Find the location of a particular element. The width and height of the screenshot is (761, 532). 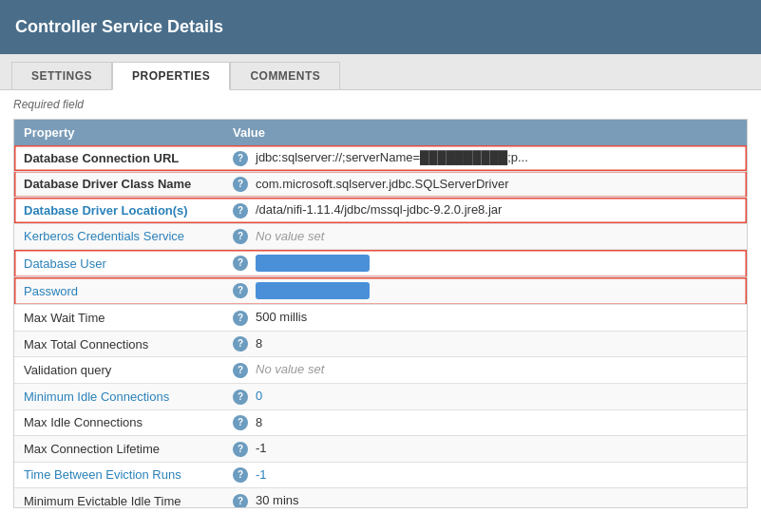

table-row: Max Total Connections?8 is located at coordinates (380, 344).